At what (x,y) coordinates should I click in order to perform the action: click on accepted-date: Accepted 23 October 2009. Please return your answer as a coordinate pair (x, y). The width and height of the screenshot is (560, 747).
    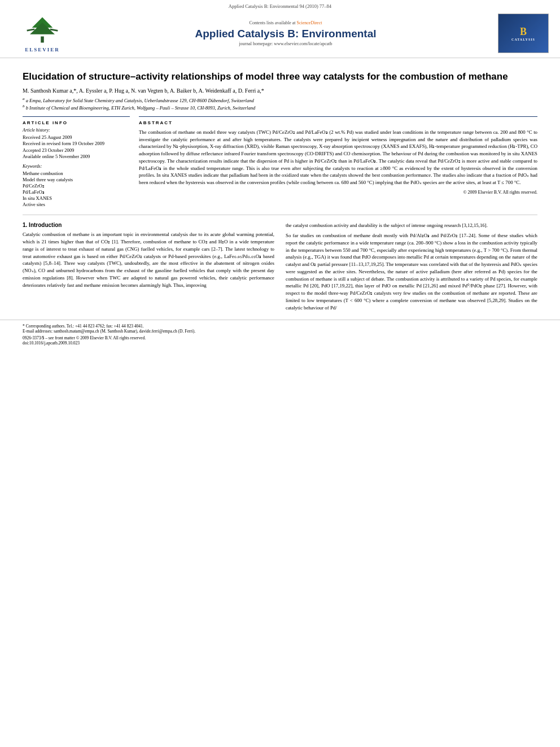
    Looking at the image, I should click on (76, 150).